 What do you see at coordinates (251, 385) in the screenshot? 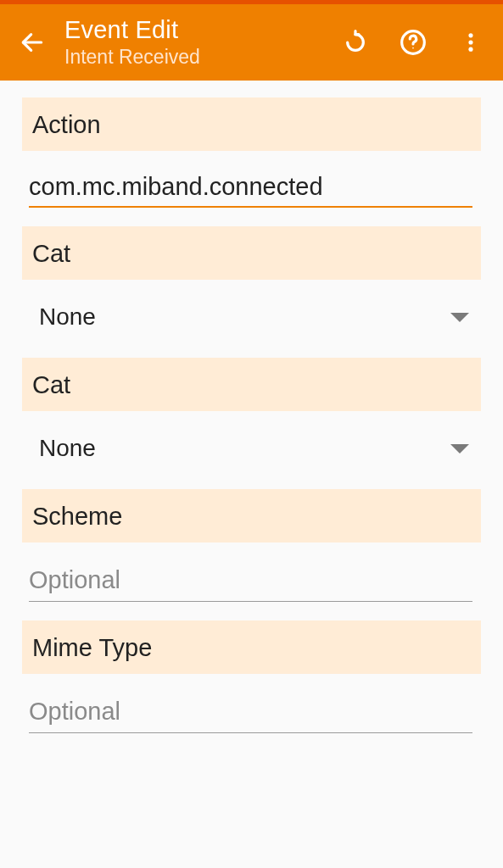
I see `section-label-cat2: Cat` at bounding box center [251, 385].